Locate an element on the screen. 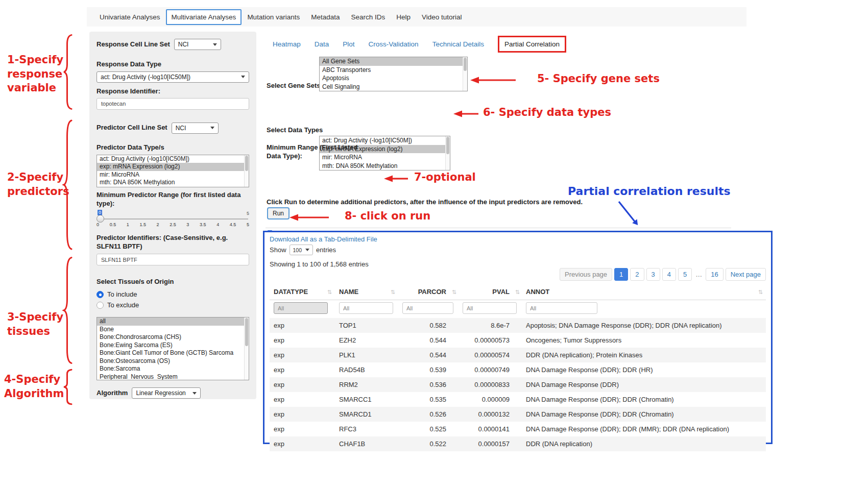  gene-sets-listbox: All Gene Sets ABC Transporters Apoptosis… is located at coordinates (393, 74).